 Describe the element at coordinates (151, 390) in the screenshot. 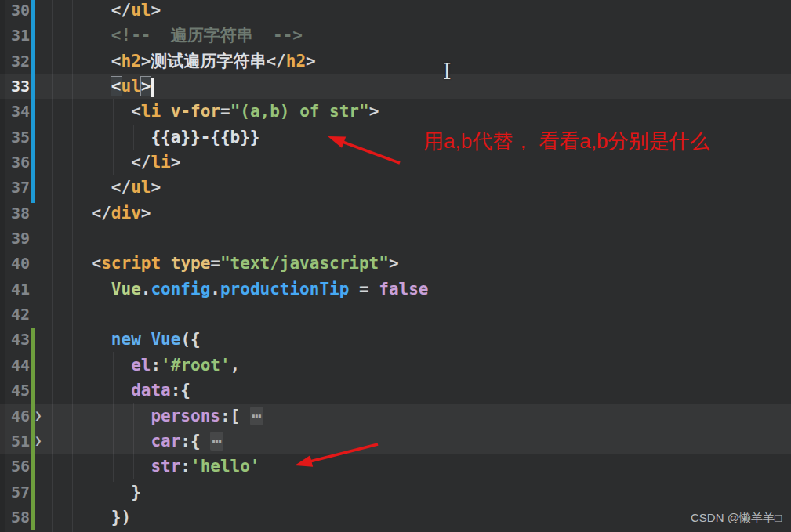

I see `token-key: data` at that location.